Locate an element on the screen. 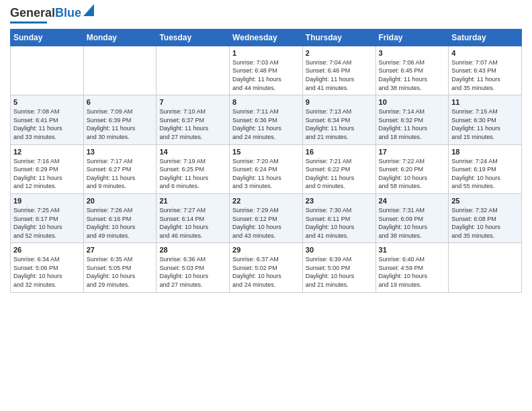 This screenshot has width=532, height=411. day-number: 21 is located at coordinates (193, 201).